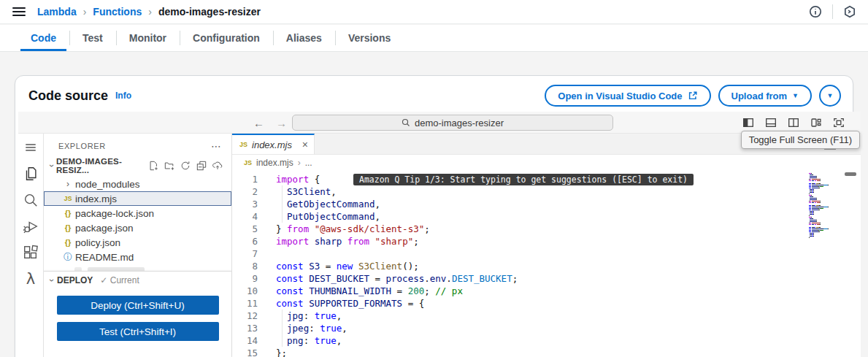  What do you see at coordinates (765, 96) in the screenshot?
I see `upload-from-button: Upload from ▼` at bounding box center [765, 96].